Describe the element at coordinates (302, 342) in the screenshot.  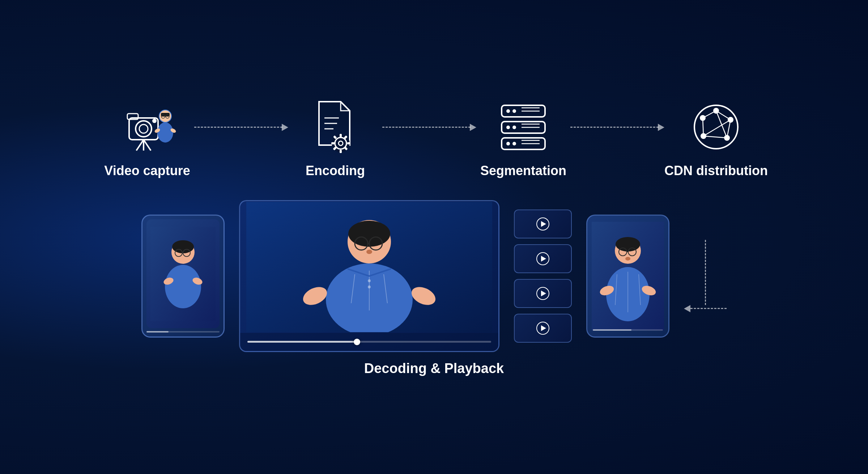
I see `progress-fill` at that location.